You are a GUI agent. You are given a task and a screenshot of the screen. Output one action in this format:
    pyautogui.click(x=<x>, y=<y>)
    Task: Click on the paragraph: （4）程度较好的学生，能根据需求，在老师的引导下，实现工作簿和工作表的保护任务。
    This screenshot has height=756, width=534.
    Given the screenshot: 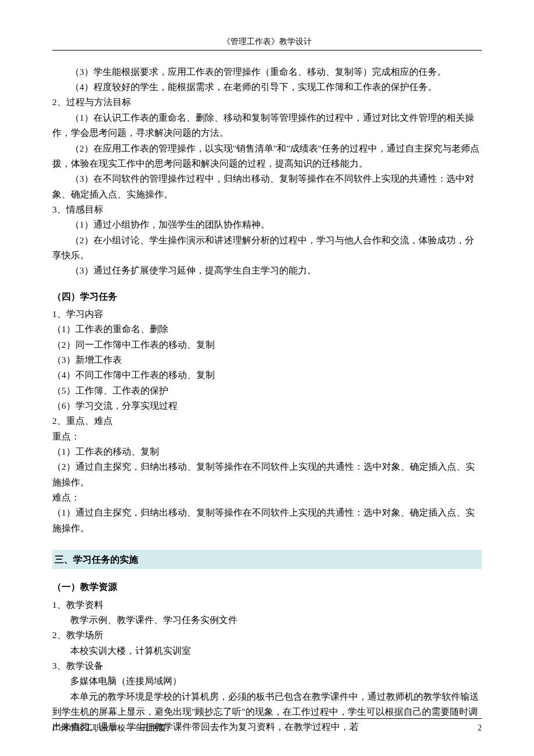 What is the action you would take?
    pyautogui.click(x=267, y=87)
    